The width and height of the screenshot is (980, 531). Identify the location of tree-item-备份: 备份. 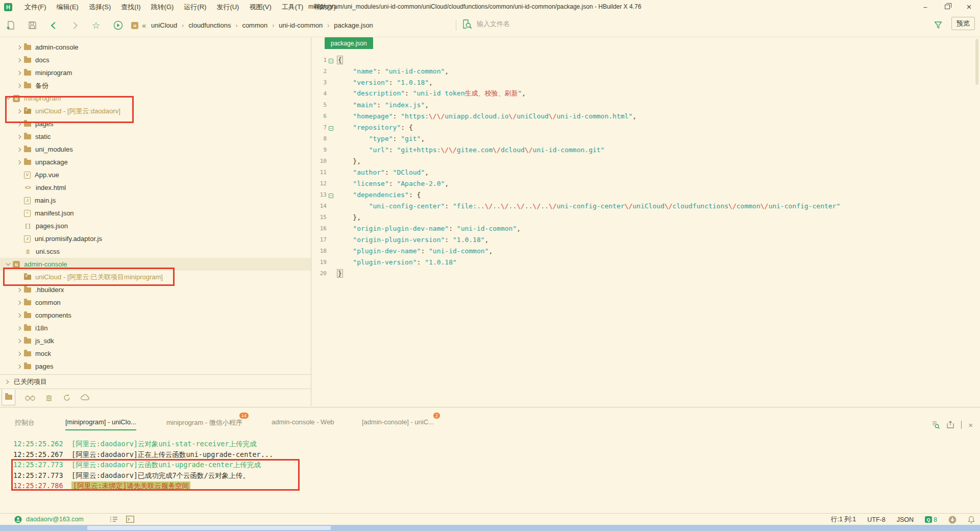
(155, 86).